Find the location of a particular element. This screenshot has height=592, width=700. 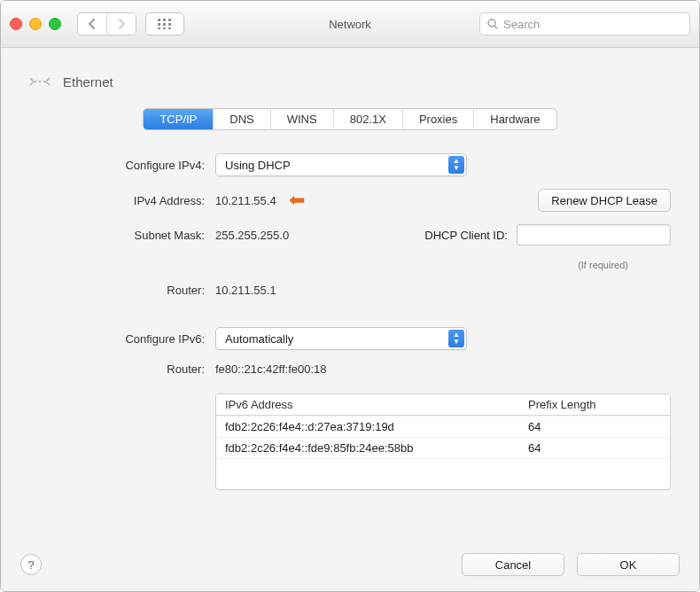

tab-proxies: Proxies is located at coordinates (438, 119).